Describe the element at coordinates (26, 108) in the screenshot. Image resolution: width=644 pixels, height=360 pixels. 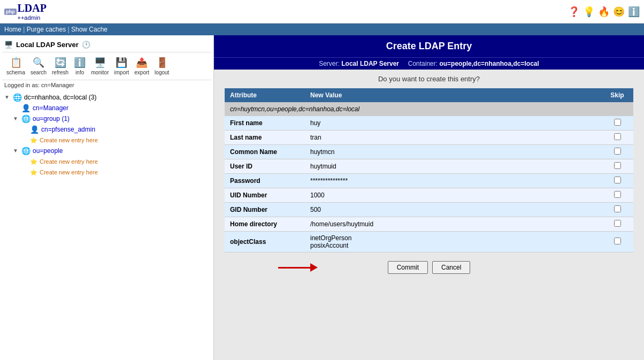
I see `tree-icon-manager: 👤` at that location.